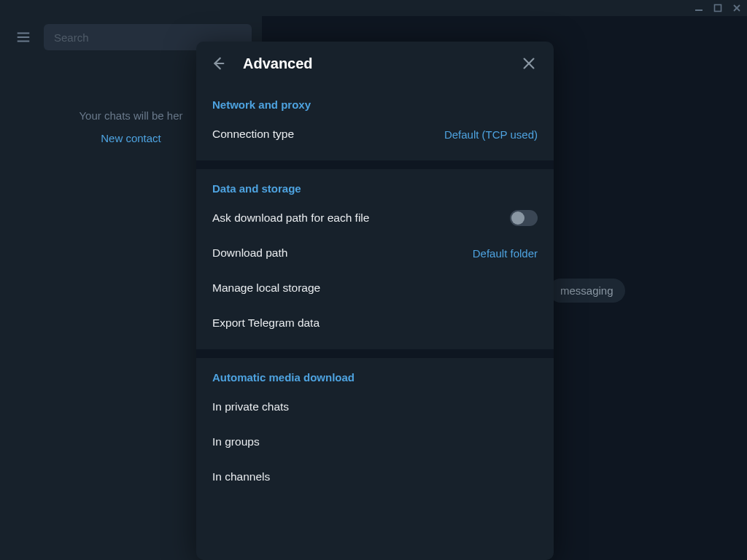 This screenshot has width=747, height=560. What do you see at coordinates (249, 253) in the screenshot?
I see `row-label: Download path` at bounding box center [249, 253].